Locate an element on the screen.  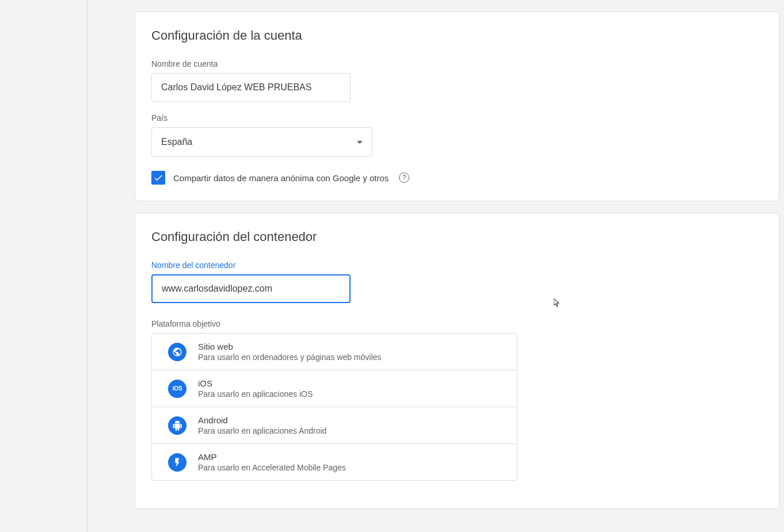
platform-ios-desc: Para usarlo en aplicaciones iOS is located at coordinates (256, 394).